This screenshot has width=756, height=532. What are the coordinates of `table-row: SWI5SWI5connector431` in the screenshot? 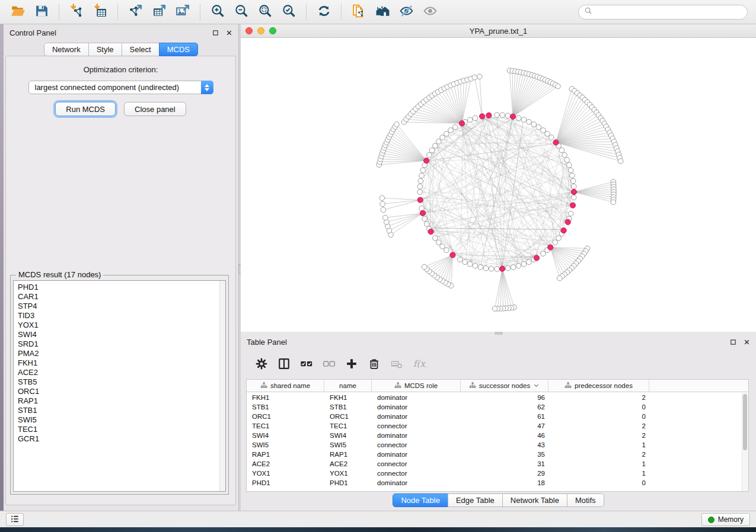 It's located at (495, 445).